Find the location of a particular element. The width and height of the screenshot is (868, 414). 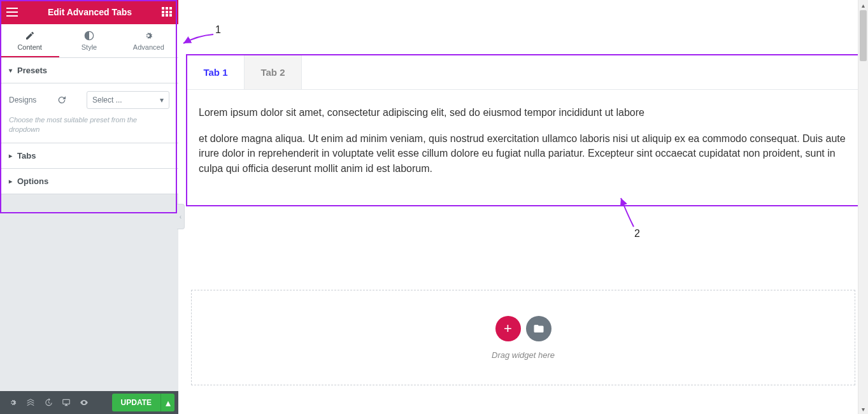

template-library-button is located at coordinates (539, 329).